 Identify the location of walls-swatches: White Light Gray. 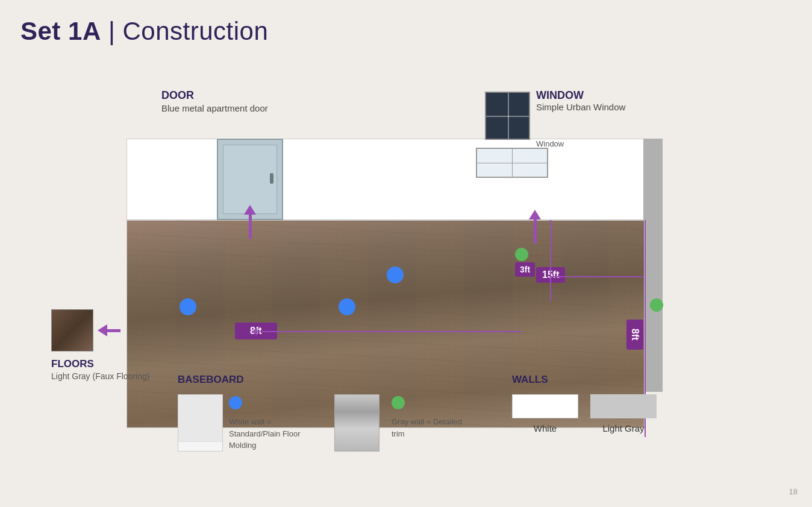
(584, 414).